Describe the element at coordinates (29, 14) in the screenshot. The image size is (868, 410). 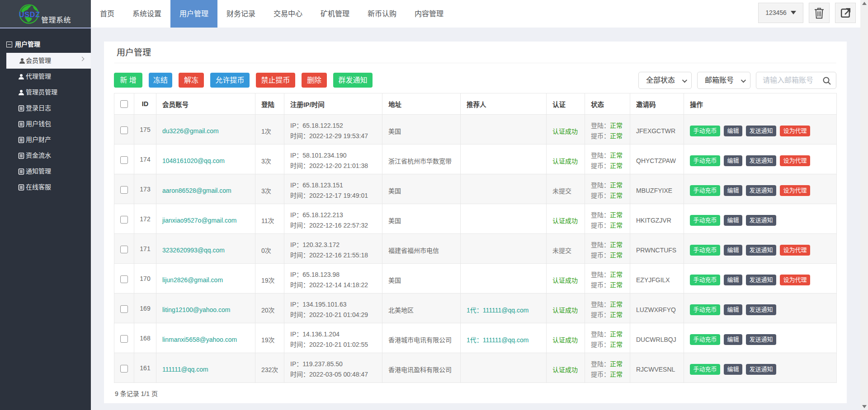
I see `svg-text: USDZ` at that location.